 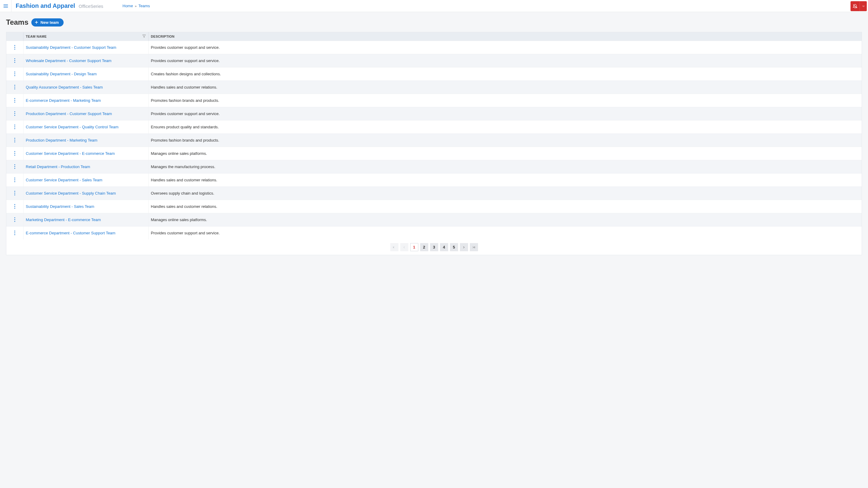 What do you see at coordinates (61, 74) in the screenshot?
I see `team-name-link: Sustainability Department - Design Team` at bounding box center [61, 74].